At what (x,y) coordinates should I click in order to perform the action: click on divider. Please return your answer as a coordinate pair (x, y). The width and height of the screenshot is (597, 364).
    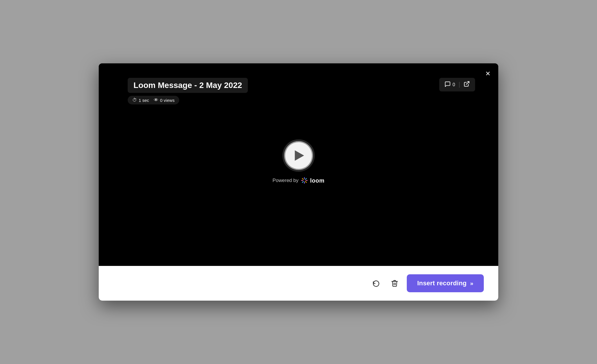
    Looking at the image, I should click on (459, 85).